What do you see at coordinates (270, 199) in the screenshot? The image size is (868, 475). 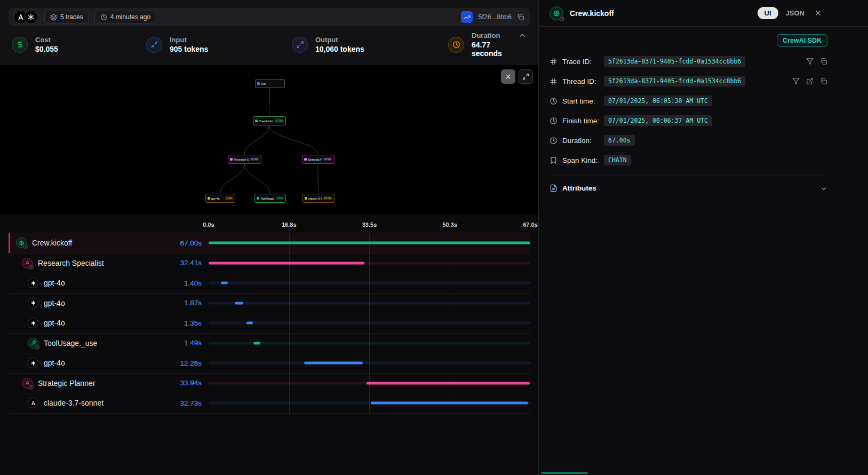 I see `graph-node: ToolUsage._use 1.49s` at bounding box center [270, 199].